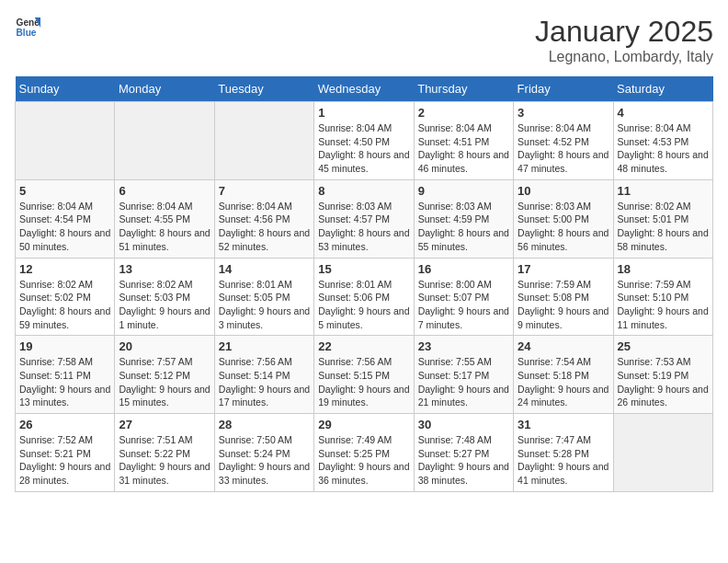 The image size is (728, 563). I want to click on svg-text: Blue, so click(27, 33).